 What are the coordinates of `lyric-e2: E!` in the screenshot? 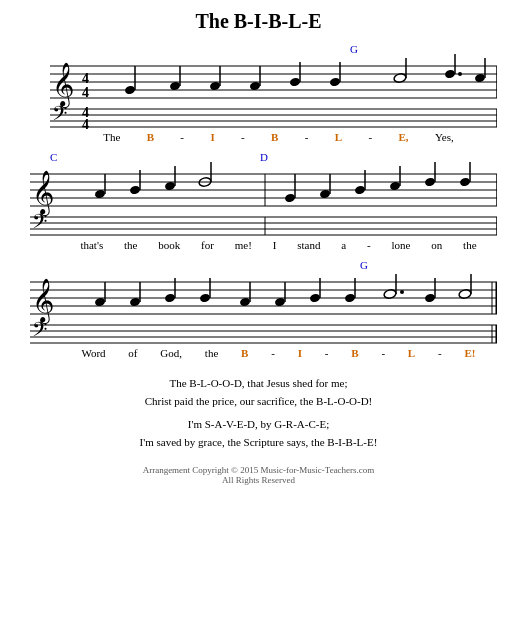 It's located at (470, 353).